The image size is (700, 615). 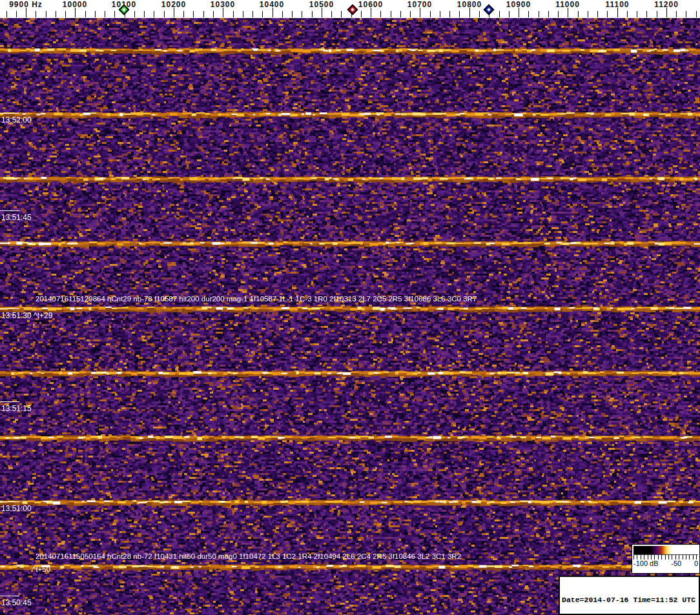 I want to click on freq-tick-label: 10700, so click(x=420, y=5).